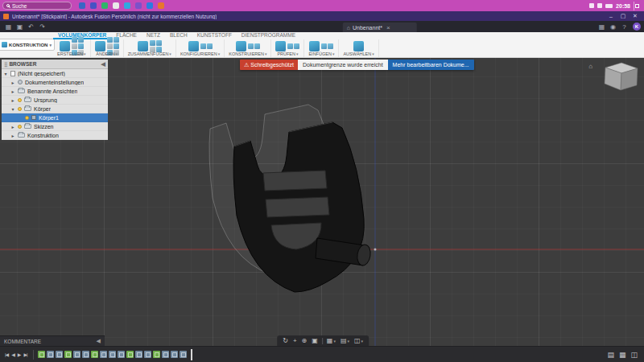  I want to click on drag-grip-icon: ⣿, so click(5, 64).